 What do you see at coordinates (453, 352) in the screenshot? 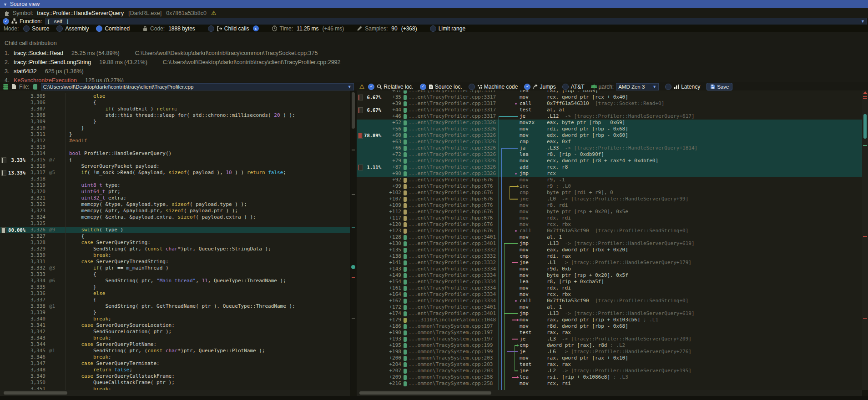
I see `asm-source-loc: ...ommon\TracySystem.cpp:199` at bounding box center [453, 352].